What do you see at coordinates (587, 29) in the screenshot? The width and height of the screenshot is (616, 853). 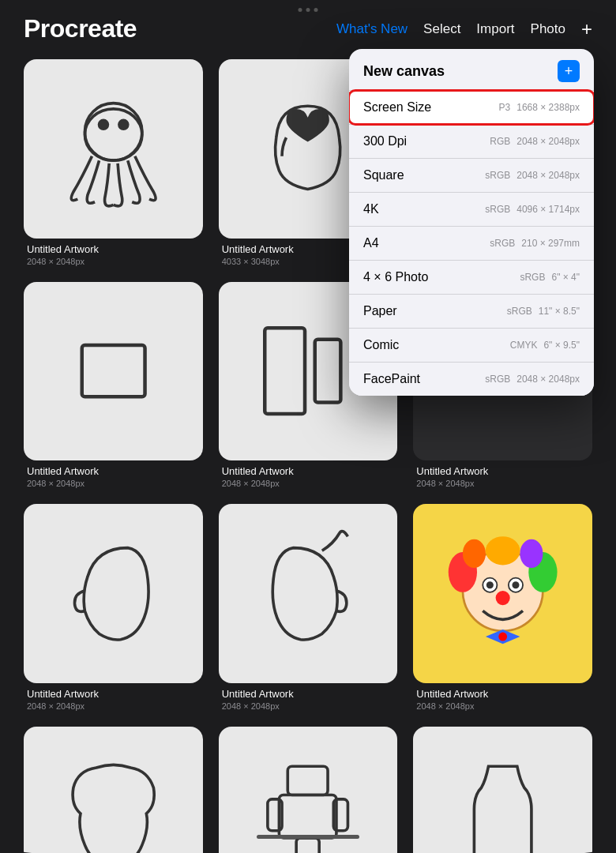 I see `nav-plus-button: +` at bounding box center [587, 29].